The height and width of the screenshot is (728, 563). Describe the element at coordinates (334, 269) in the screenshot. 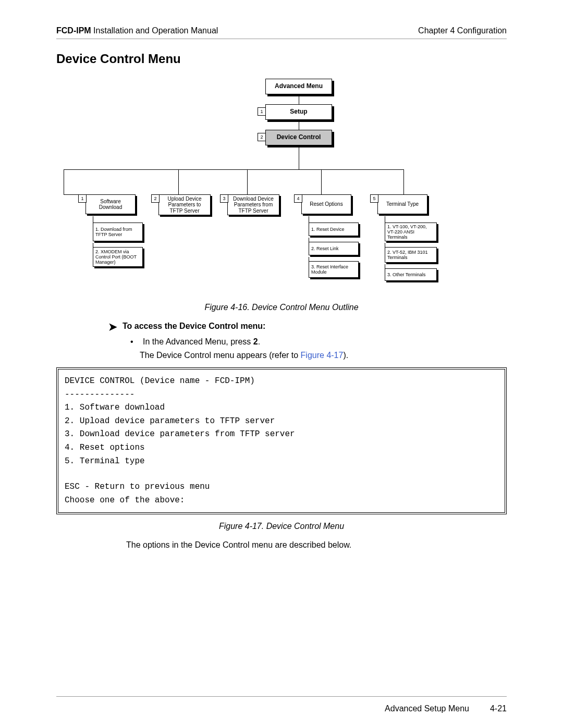

I see `opt-reset-interface: 3. Reset Interface Module` at that location.